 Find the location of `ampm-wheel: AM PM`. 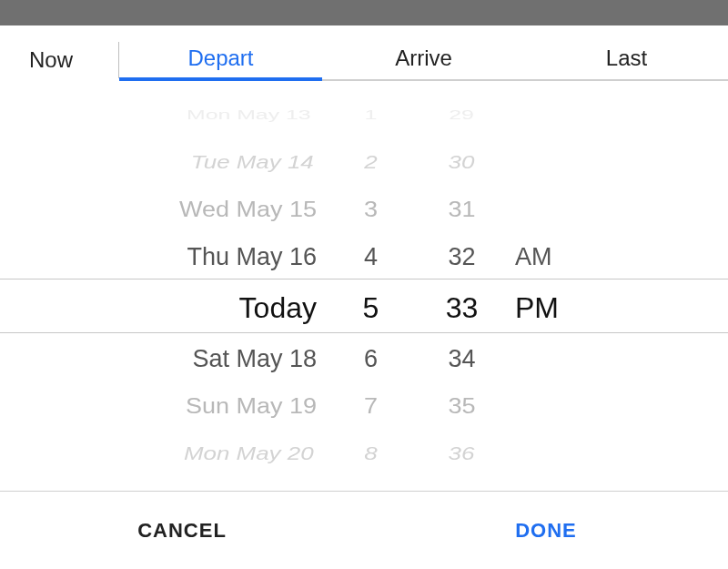

ampm-wheel: AM PM is located at coordinates (555, 279).